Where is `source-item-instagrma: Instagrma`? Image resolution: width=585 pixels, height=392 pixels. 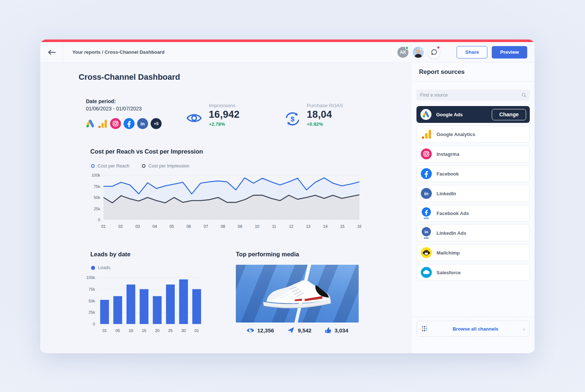 source-item-instagrma: Instagrma is located at coordinates (473, 154).